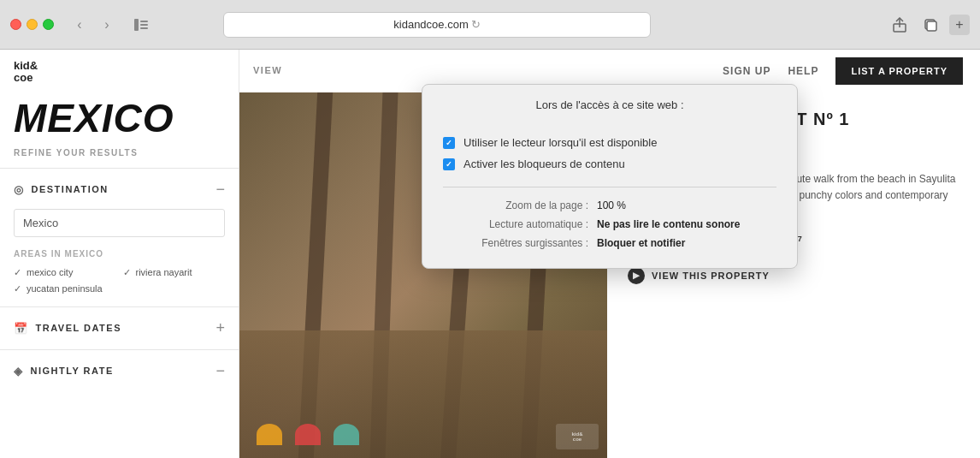  I want to click on logo: kid& coe, so click(26, 72).